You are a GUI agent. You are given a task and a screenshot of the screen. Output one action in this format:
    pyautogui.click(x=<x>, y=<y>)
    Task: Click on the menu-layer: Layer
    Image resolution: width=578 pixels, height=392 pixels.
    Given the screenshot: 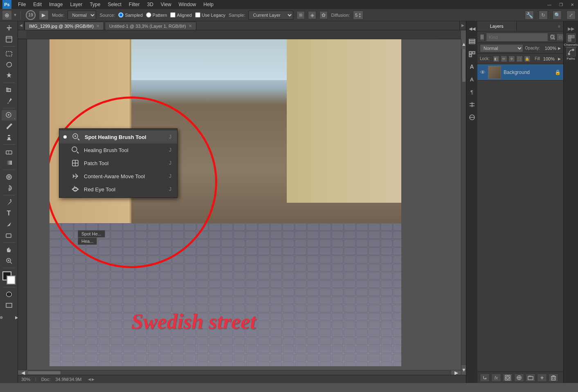 What is the action you would take?
    pyautogui.click(x=76, y=4)
    